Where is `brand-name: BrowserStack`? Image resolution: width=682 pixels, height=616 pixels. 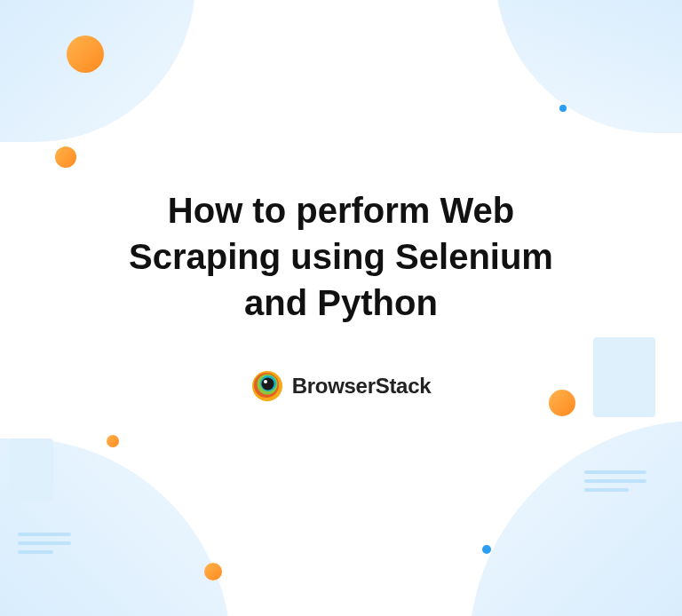
brand-name: BrowserStack is located at coordinates (361, 386).